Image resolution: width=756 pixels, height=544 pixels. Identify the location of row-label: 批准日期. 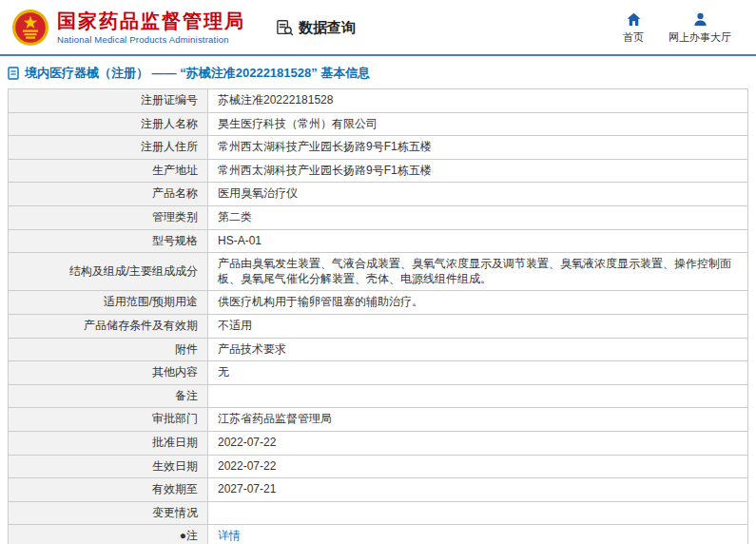
(108, 443).